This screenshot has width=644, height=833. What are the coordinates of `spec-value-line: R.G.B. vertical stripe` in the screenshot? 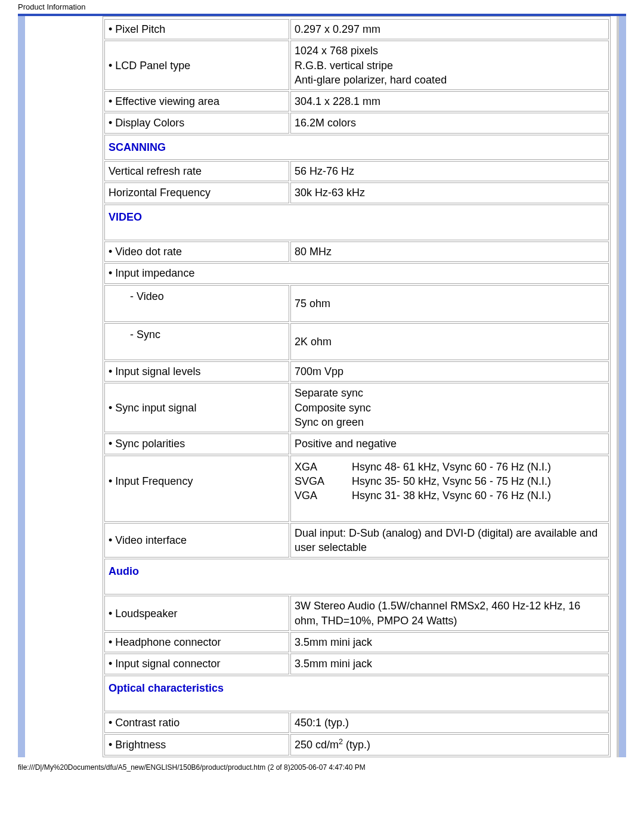 It's located at (343, 66).